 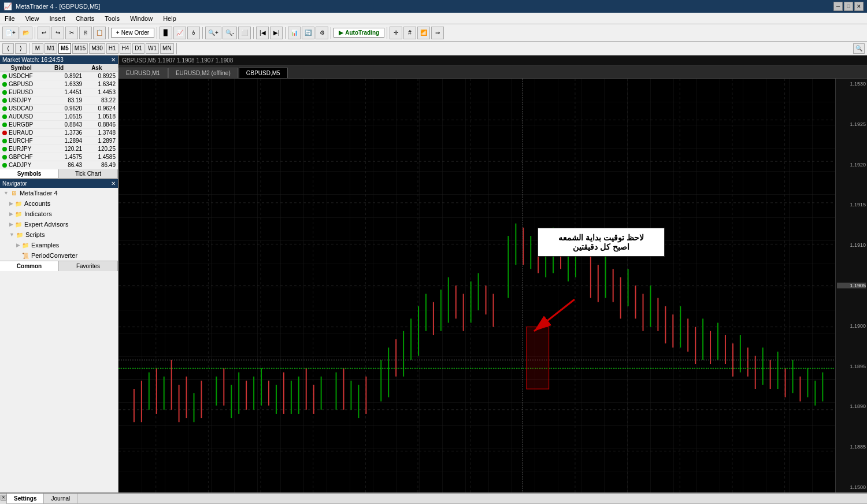 What do you see at coordinates (44, 33) in the screenshot?
I see `undo-button: ↩` at bounding box center [44, 33].